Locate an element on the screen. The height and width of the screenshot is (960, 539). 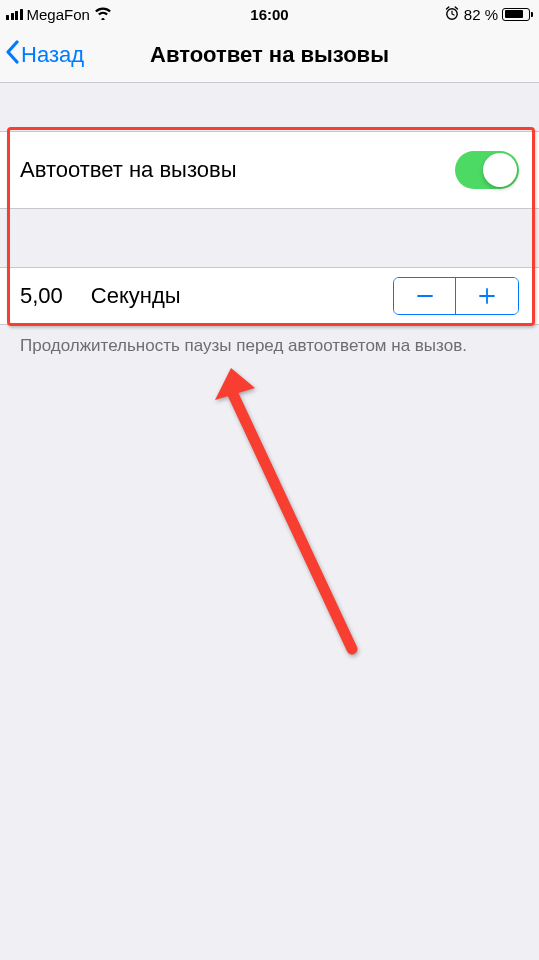
chevron-left-icon is located at coordinates (12, 55).